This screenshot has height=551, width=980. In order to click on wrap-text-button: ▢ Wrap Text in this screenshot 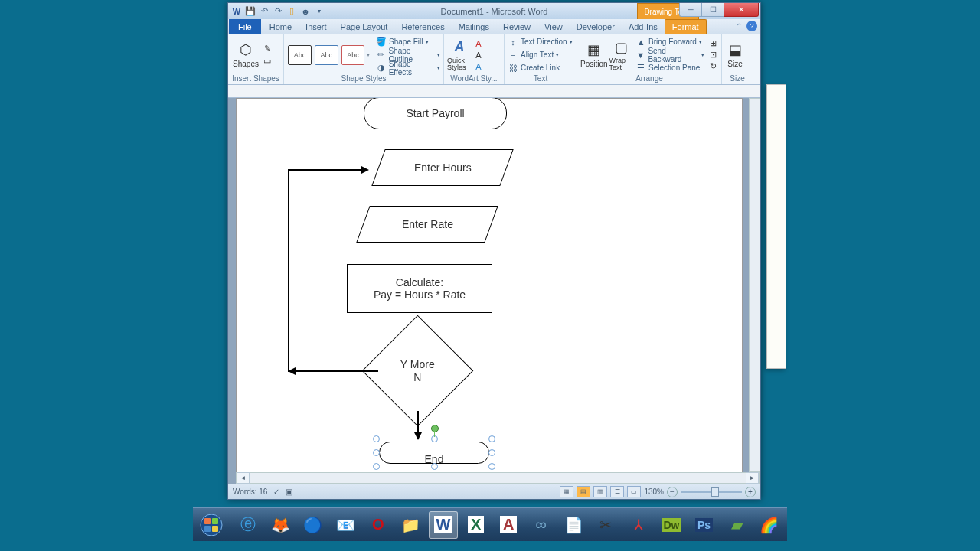, I will do `click(622, 55)`.